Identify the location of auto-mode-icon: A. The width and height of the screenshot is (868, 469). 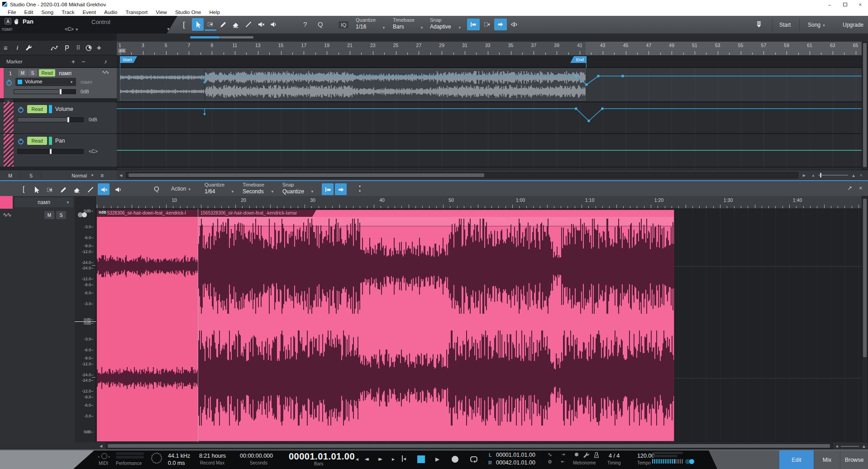
(8, 21).